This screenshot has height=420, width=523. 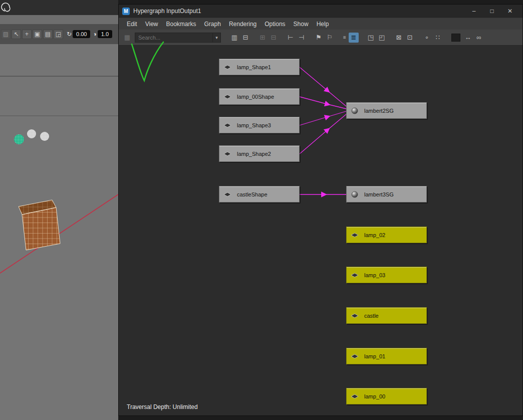 What do you see at coordinates (354, 38) in the screenshot?
I see `orientation-horizontal-icon: ≣` at bounding box center [354, 38].